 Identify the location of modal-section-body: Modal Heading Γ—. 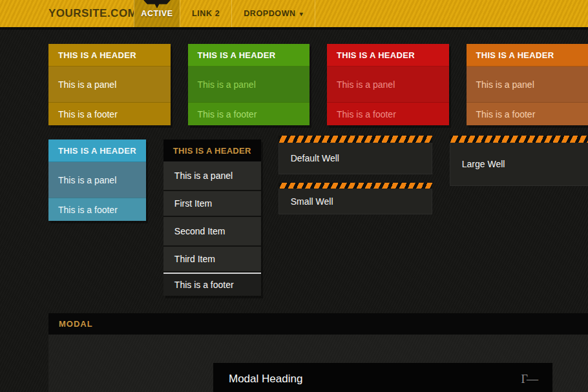
(318, 363).